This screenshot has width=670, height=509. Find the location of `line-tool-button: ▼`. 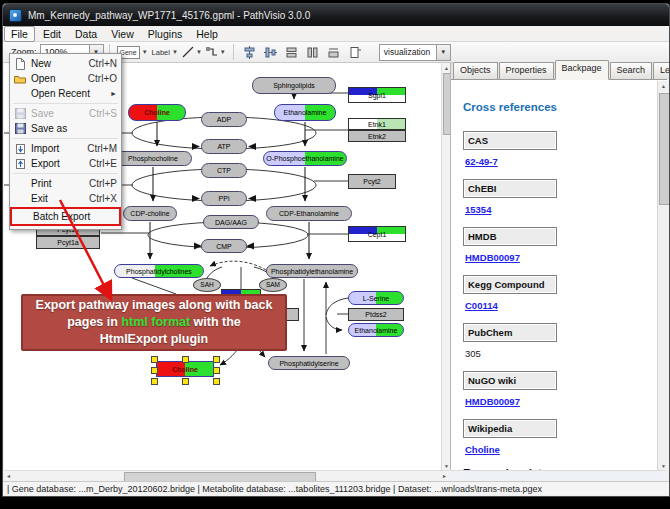

line-tool-button: ▼ is located at coordinates (192, 52).